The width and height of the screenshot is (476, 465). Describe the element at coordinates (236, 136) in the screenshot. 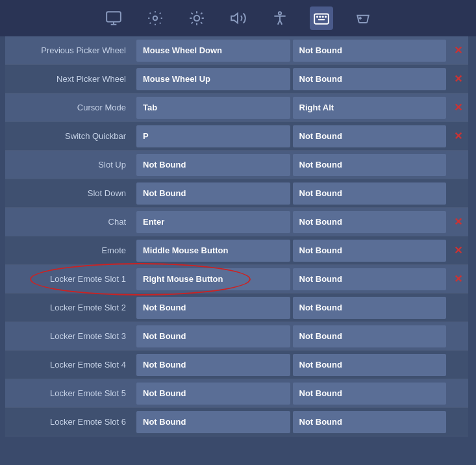

I see `keybind-row: Switch QuickbarPNot Bound✕` at that location.